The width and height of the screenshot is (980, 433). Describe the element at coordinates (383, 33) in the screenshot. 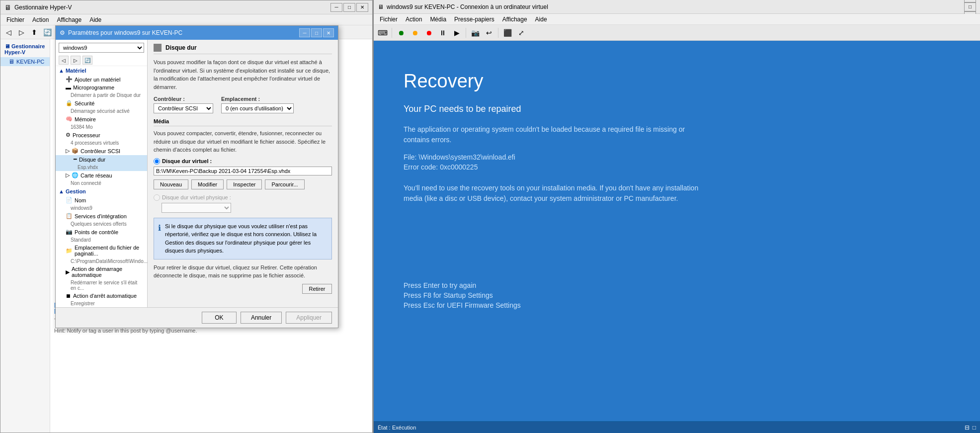

I see `vm-toolbar-ctrl-alt-del: ⌨` at that location.